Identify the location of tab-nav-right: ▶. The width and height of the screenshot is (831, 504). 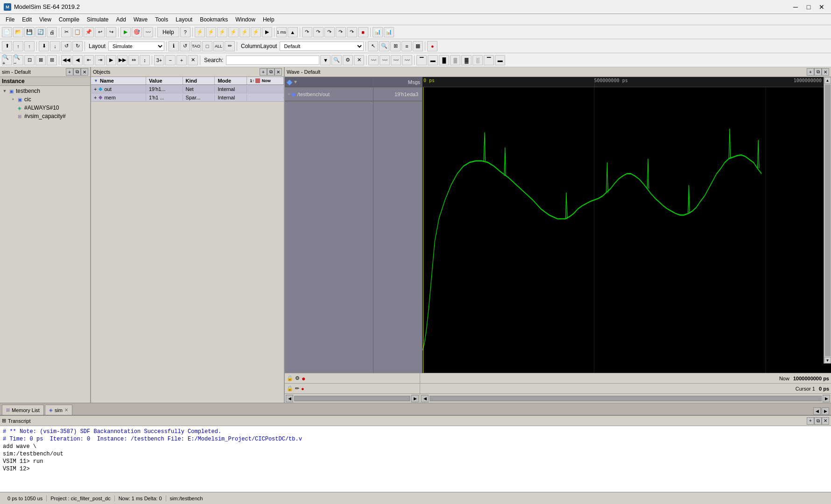
(825, 411).